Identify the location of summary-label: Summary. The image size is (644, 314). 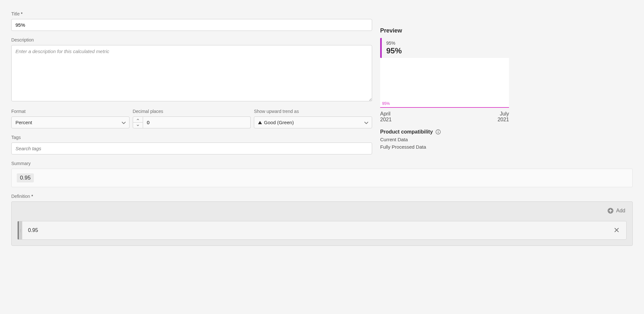
(322, 163).